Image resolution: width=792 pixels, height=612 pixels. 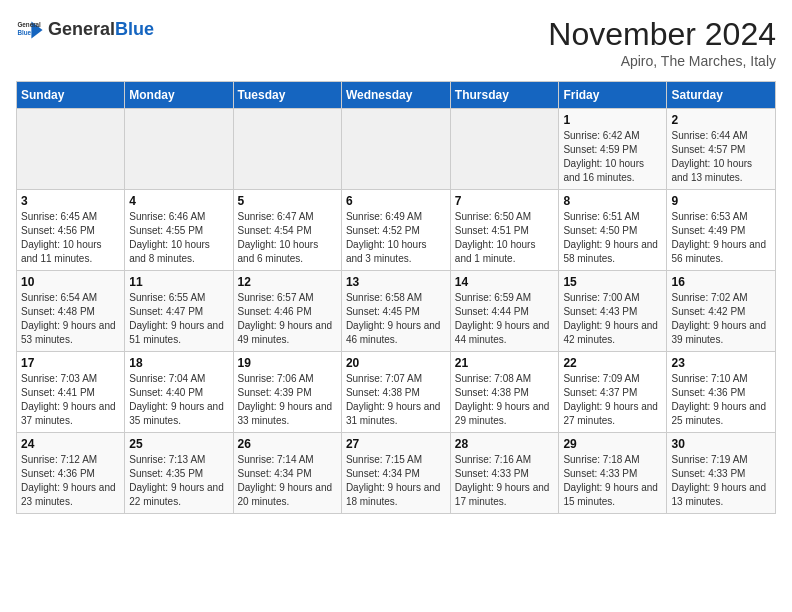 I want to click on day-number: 30, so click(x=721, y=444).